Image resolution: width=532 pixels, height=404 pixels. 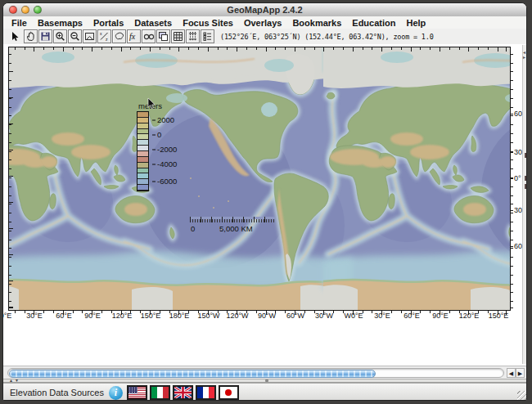 What do you see at coordinates (75, 36) in the screenshot?
I see `zoom-out-icon` at bounding box center [75, 36].